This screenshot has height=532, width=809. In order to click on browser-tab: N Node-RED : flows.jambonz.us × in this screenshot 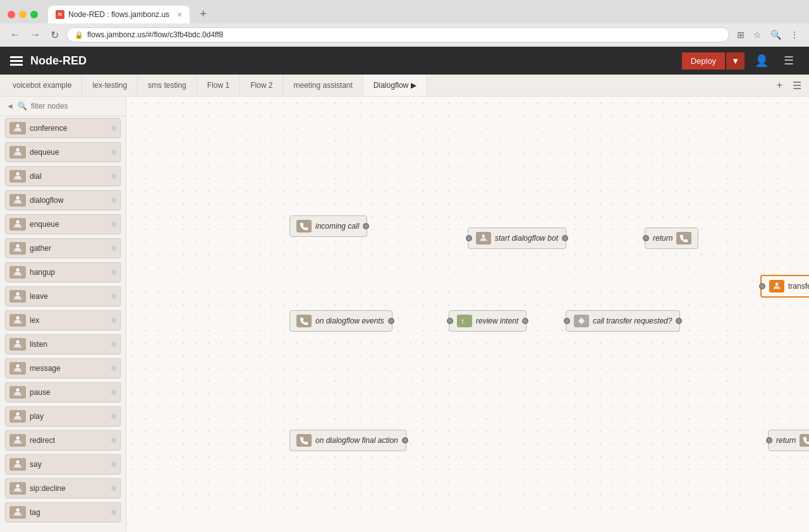, I will do `click(119, 15)`.